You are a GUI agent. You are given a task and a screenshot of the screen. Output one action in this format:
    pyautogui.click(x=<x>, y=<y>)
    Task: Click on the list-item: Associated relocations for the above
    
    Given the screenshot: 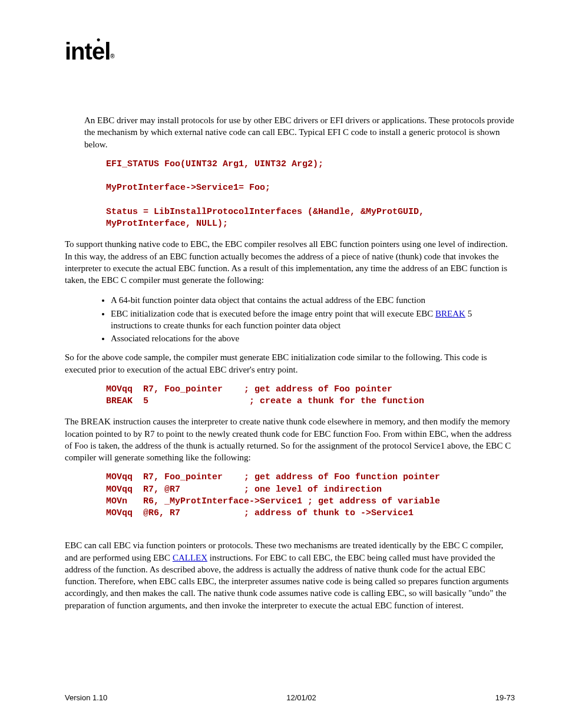 What is the action you would take?
    pyautogui.click(x=313, y=338)
    